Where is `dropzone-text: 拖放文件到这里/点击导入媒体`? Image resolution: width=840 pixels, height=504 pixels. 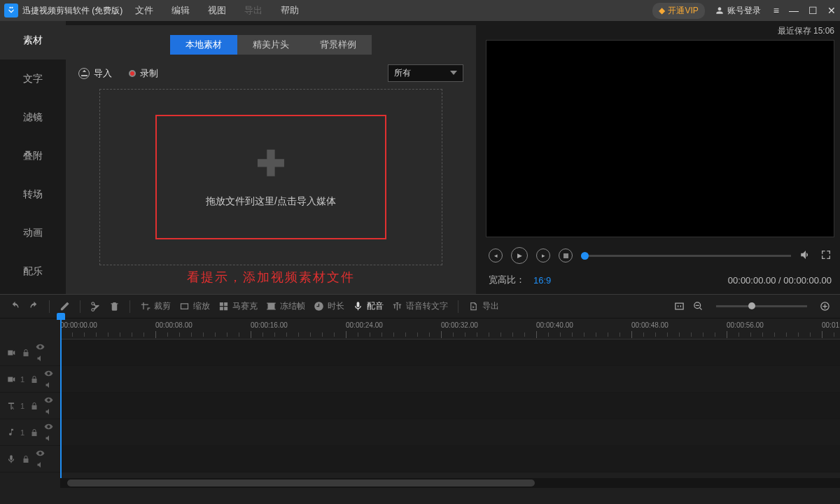
dropzone-text: 拖放文件到这里/点击导入媒体 is located at coordinates (271, 202).